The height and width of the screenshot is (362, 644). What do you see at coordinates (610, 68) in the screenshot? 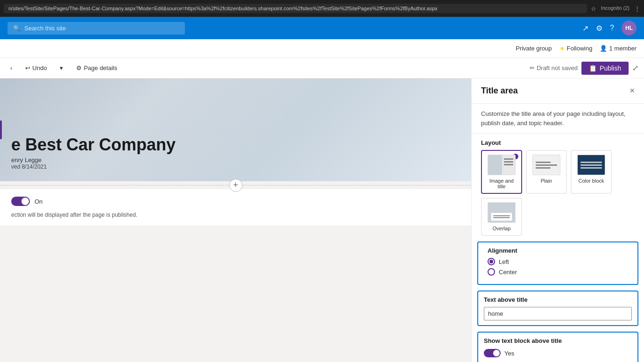
I see `publish-label: Publish` at bounding box center [610, 68].